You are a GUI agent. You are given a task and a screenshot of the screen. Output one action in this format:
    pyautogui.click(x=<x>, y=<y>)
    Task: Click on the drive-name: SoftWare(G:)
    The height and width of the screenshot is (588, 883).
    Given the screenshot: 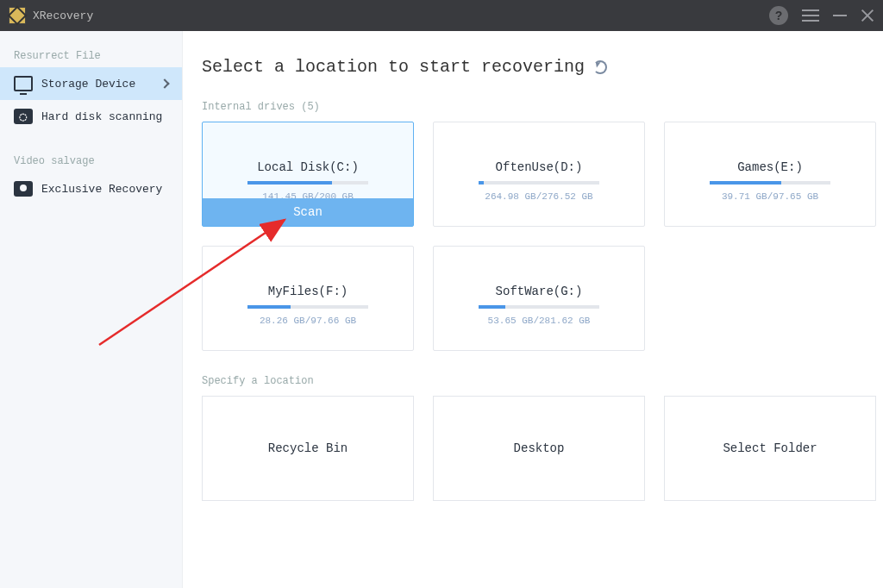 What is the action you would take?
    pyautogui.click(x=540, y=291)
    